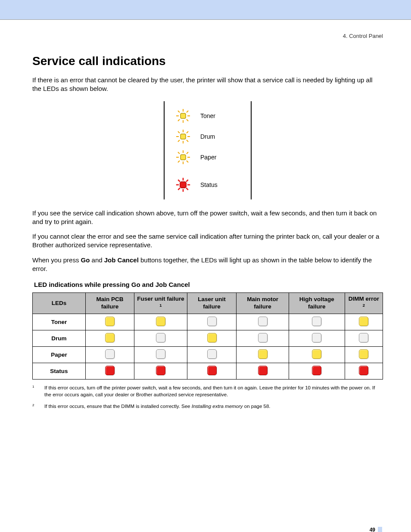 The image size is (411, 532). What do you see at coordinates (208, 116) in the screenshot?
I see `led-label: Toner` at bounding box center [208, 116].